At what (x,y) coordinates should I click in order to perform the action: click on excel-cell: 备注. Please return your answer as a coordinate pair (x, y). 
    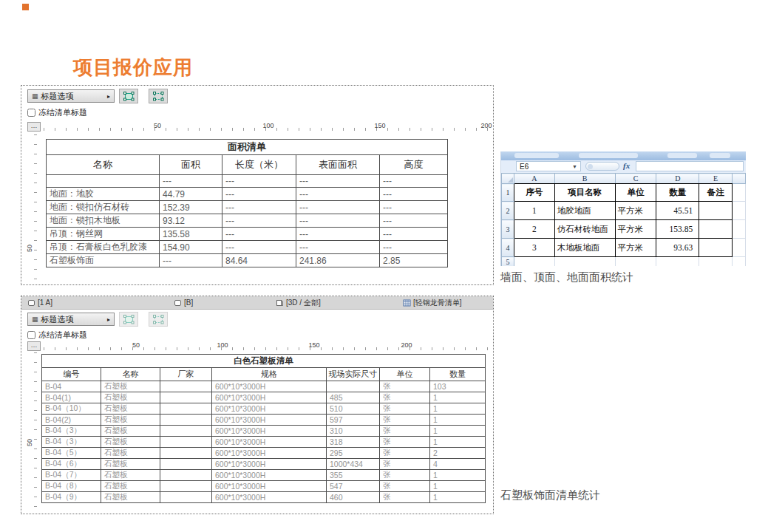
    Looking at the image, I should click on (716, 193).